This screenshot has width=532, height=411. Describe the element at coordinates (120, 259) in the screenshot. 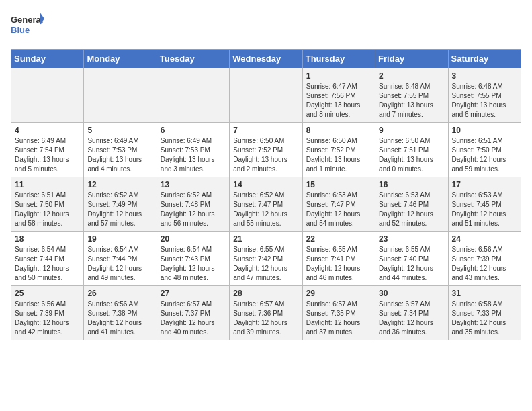

I see `calendar-cell: 19Sunrise: 6:54 AM Sunset: 7:44 PM Dayli…` at that location.